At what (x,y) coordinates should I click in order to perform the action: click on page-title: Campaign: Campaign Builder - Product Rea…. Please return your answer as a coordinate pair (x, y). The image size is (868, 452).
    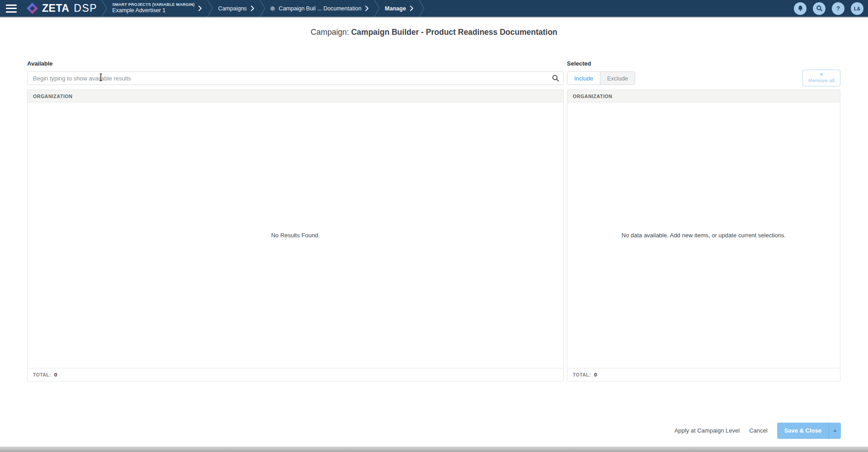
    Looking at the image, I should click on (434, 33).